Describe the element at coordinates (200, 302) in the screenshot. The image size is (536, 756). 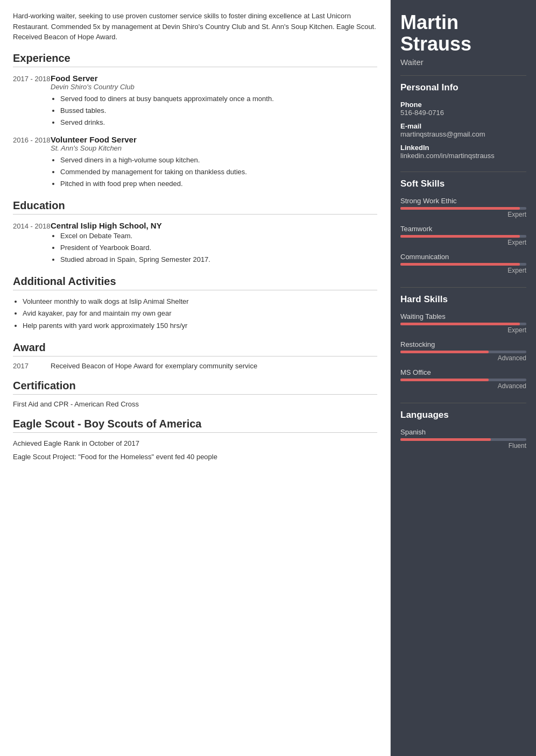
I see `list-item: Volunteer monthly to walk dogs at Islip …` at that location.